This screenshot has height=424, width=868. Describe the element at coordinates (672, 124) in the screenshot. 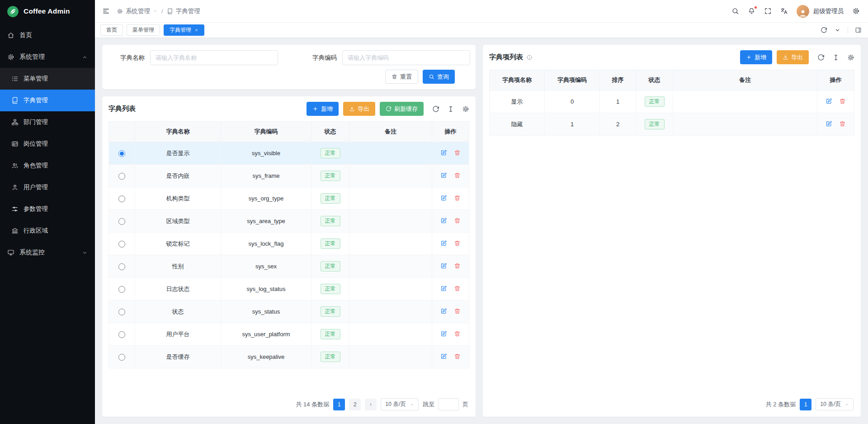

I see `dict-item-row: 隐藏 1 2 正常` at that location.